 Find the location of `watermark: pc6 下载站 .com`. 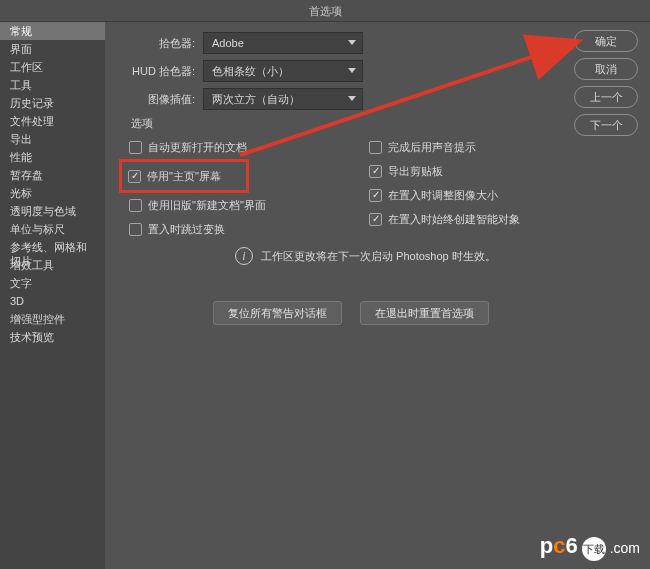

watermark: pc6 下载站 .com is located at coordinates (590, 547).